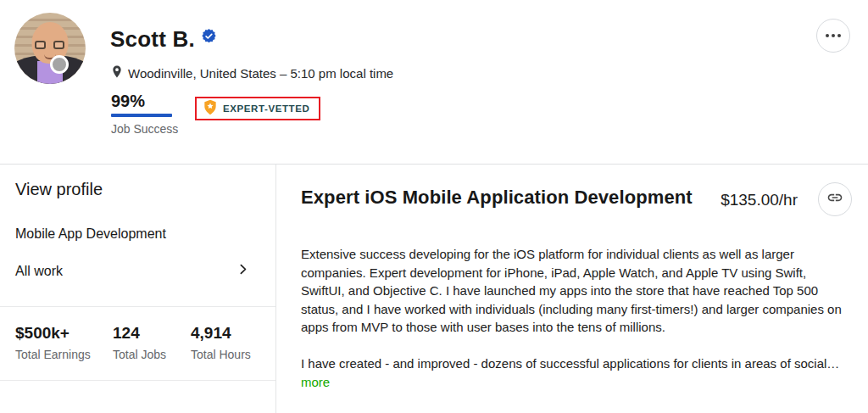  I want to click on sidebar-item-all-work: All work, so click(132, 271).